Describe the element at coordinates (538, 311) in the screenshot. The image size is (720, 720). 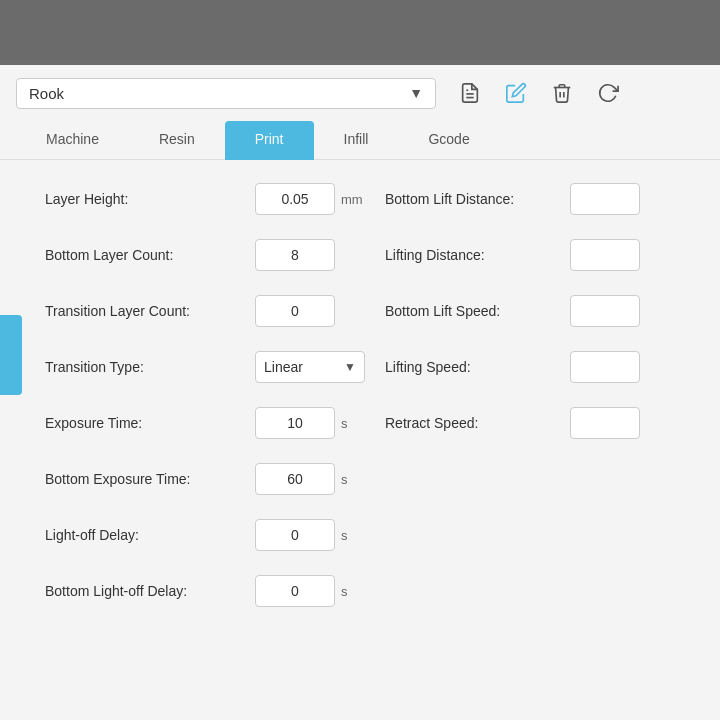
I see `bottom-lift-speed-row: Bottom Lift Speed:` at that location.